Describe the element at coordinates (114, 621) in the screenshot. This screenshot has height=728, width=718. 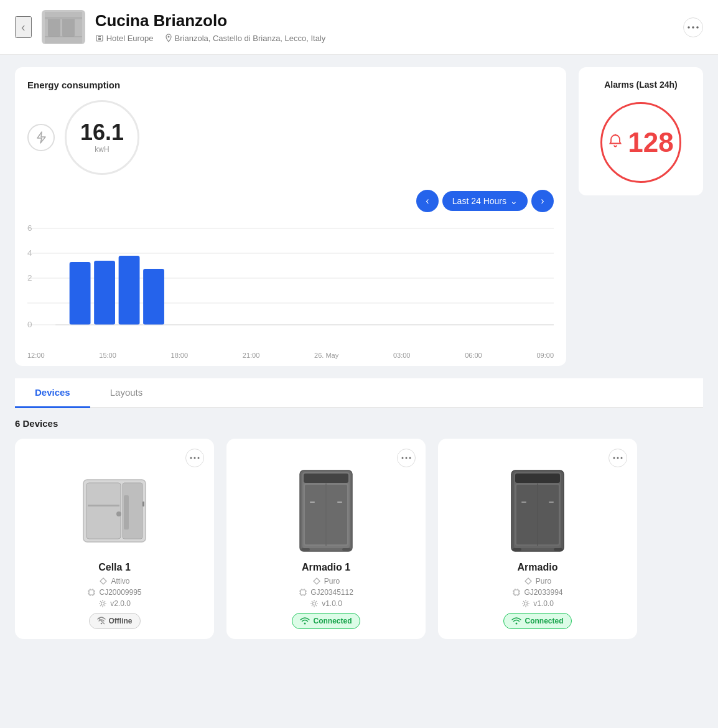
I see `device-footer-0: Offline` at that location.